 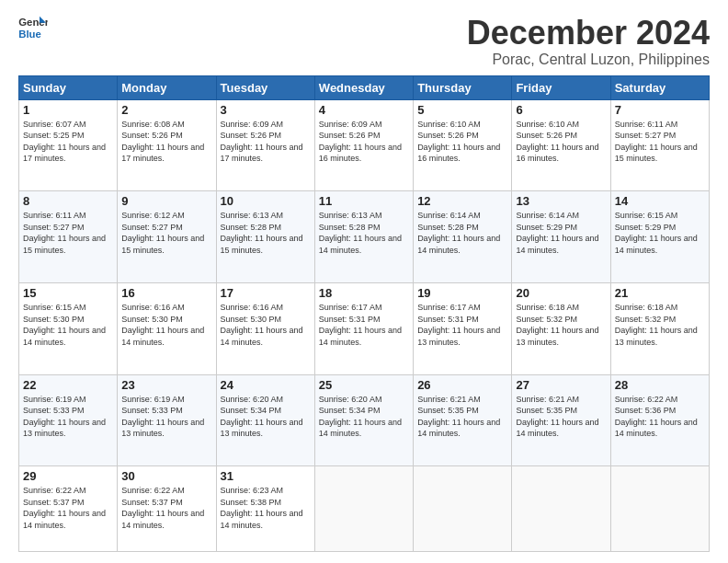 I want to click on header: General Blue December 2024 Porac, Centra…, so click(x=364, y=41).